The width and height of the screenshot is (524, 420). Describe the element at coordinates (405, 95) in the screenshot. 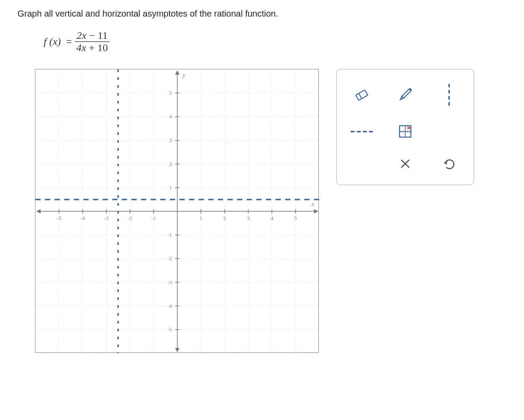

I see `pencil-tool` at that location.